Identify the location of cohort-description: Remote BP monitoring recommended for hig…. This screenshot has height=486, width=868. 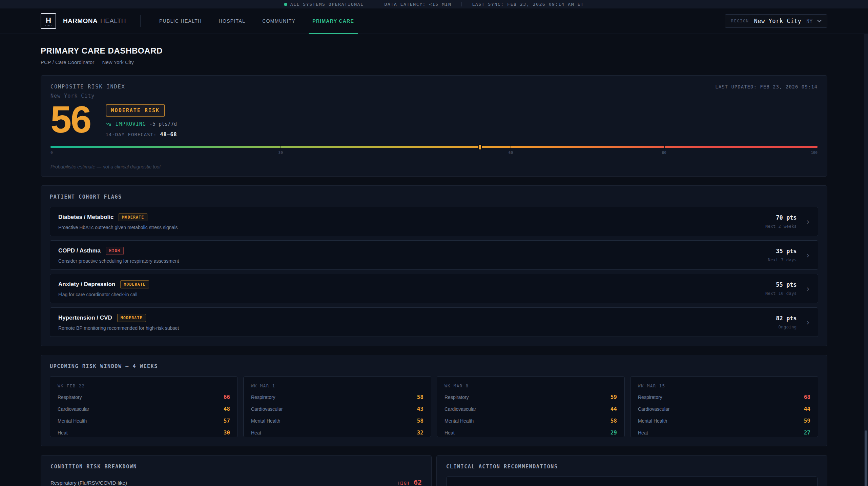
(417, 328).